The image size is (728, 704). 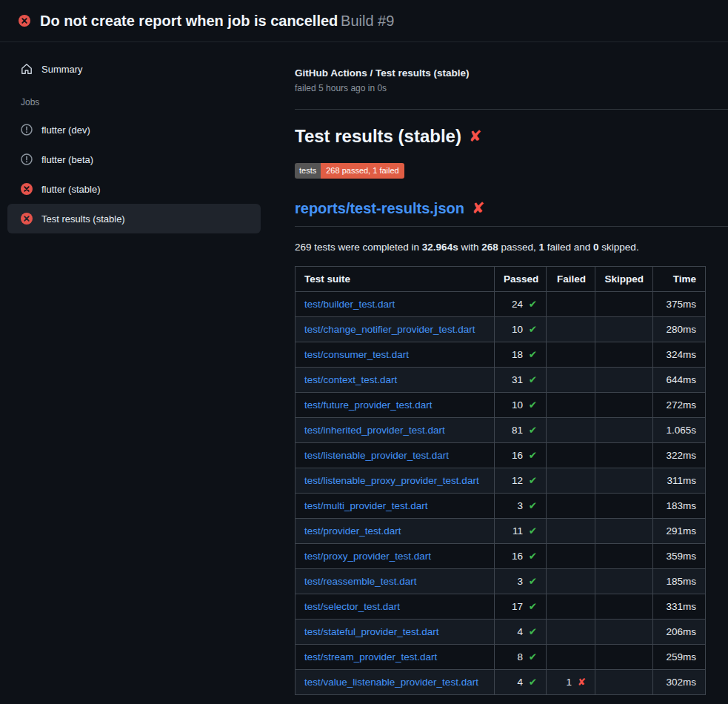 What do you see at coordinates (501, 632) in the screenshot?
I see `table-row: test/stateful_provider_test.dart 4 ✔ 206…` at bounding box center [501, 632].